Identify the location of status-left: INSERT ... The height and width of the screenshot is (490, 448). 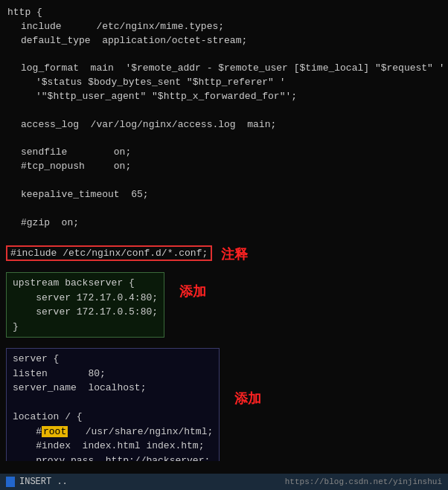
(37, 482).